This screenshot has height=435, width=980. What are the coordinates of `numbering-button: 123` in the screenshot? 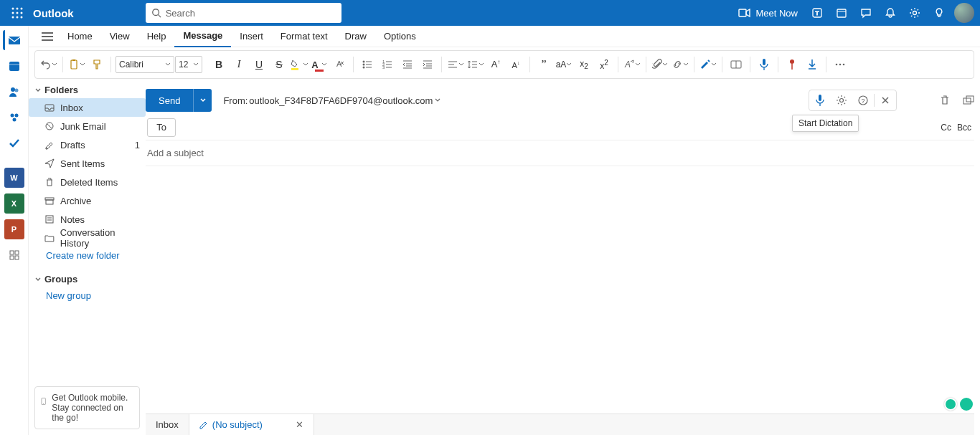 It's located at (387, 64).